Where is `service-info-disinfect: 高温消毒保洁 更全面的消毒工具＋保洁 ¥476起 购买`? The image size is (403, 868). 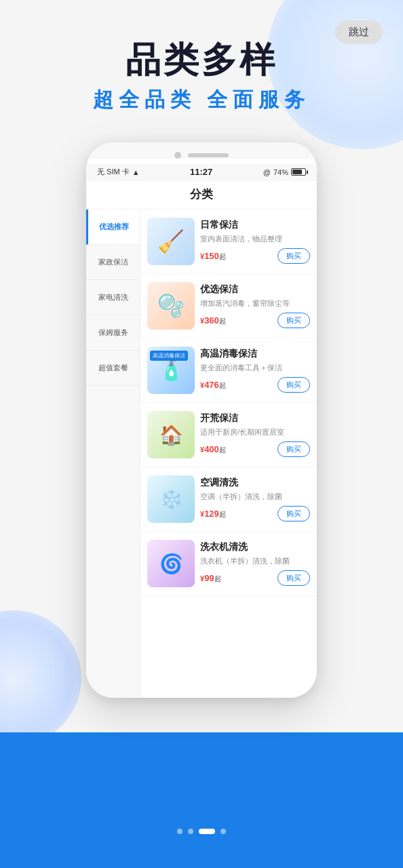
service-info-disinfect: 高温消毒保洁 更全面的消毒工具＋保洁 ¥476起 购买 is located at coordinates (255, 370).